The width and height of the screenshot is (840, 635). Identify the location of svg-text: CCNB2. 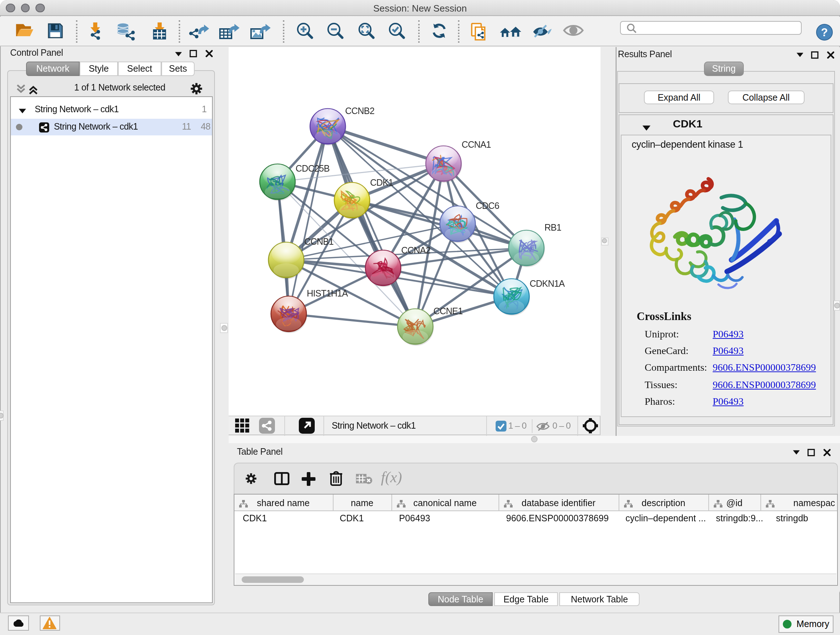
(359, 110).